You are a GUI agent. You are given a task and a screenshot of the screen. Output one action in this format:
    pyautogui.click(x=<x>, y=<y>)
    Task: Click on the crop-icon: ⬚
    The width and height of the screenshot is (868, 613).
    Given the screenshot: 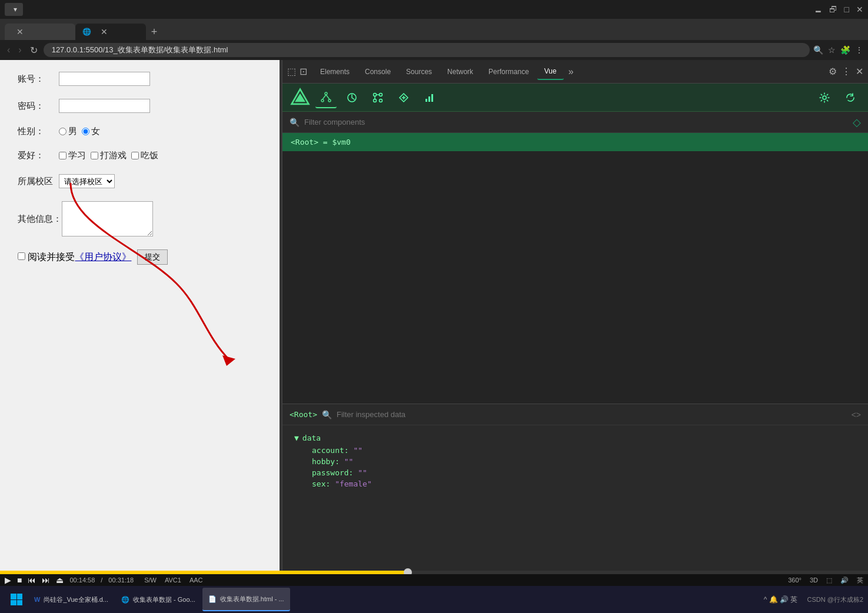 What is the action you would take?
    pyautogui.click(x=829, y=580)
    